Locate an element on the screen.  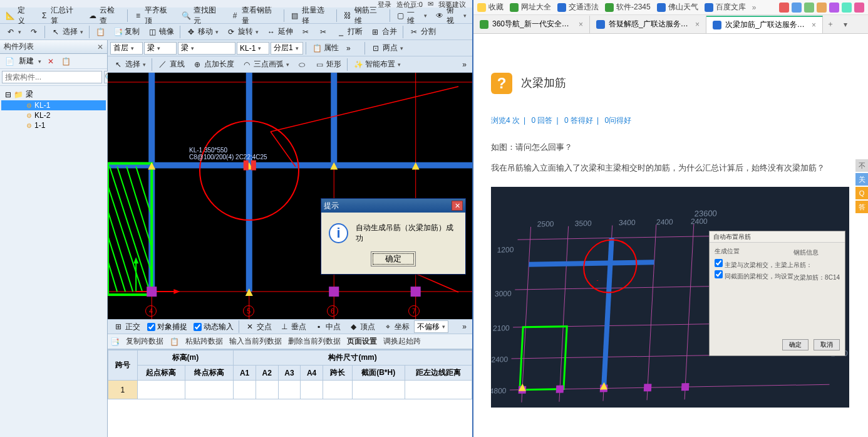
embed-ok-button: 确定 is located at coordinates (795, 345).